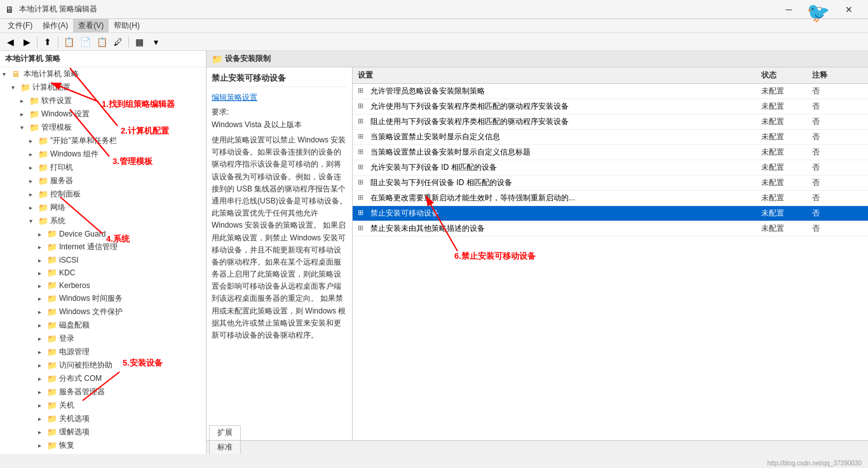 This screenshot has width=868, height=468. Describe the element at coordinates (103, 365) in the screenshot. I see `tree-item-accessdeny: ▸📁访问被拒绝协助` at that location.